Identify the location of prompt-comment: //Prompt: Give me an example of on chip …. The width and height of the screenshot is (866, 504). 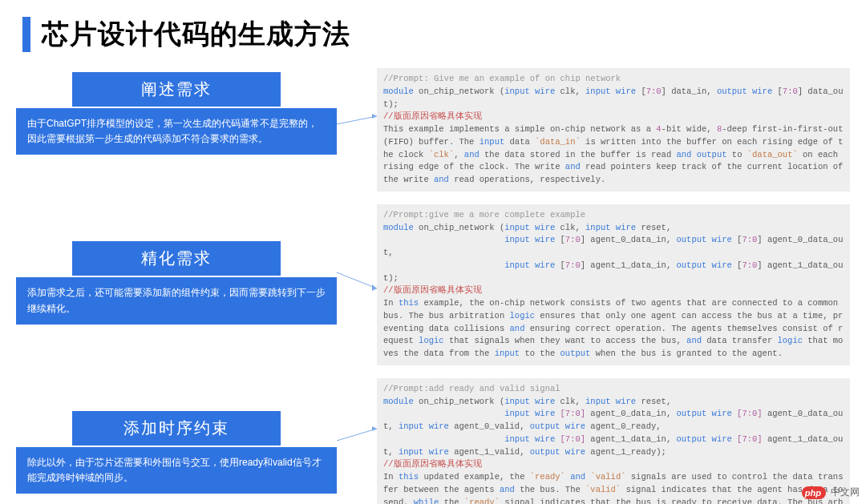
(502, 79).